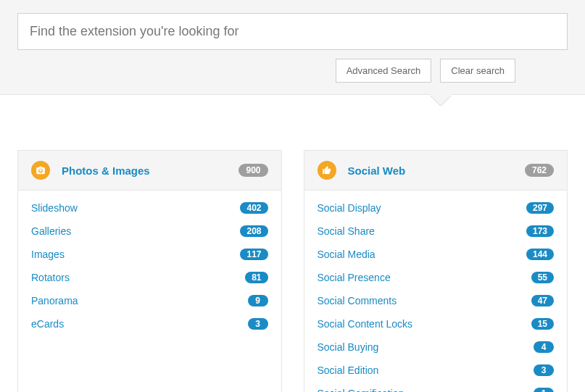 Image resolution: width=585 pixels, height=392 pixels. What do you see at coordinates (254, 208) in the screenshot?
I see `item-count-badge: 402` at bounding box center [254, 208].